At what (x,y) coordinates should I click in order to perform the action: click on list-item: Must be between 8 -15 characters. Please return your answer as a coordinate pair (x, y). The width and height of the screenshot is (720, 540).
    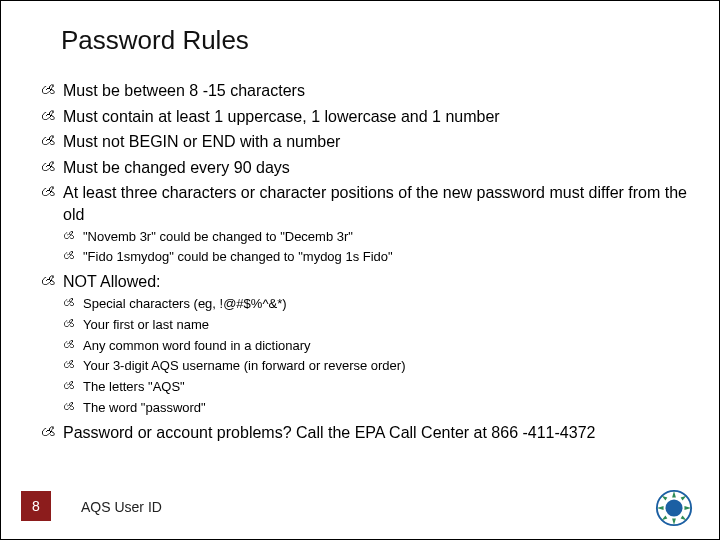
    Looking at the image, I should click on (365, 91).